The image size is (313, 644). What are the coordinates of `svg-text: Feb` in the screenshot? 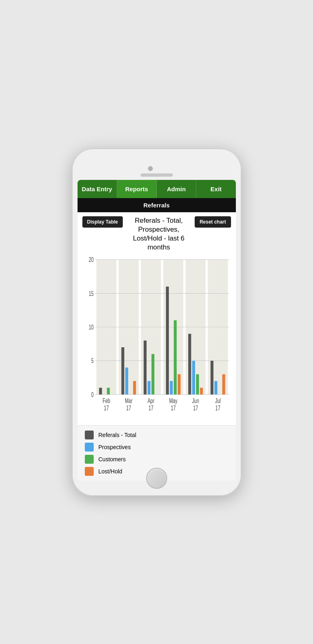 It's located at (107, 401).